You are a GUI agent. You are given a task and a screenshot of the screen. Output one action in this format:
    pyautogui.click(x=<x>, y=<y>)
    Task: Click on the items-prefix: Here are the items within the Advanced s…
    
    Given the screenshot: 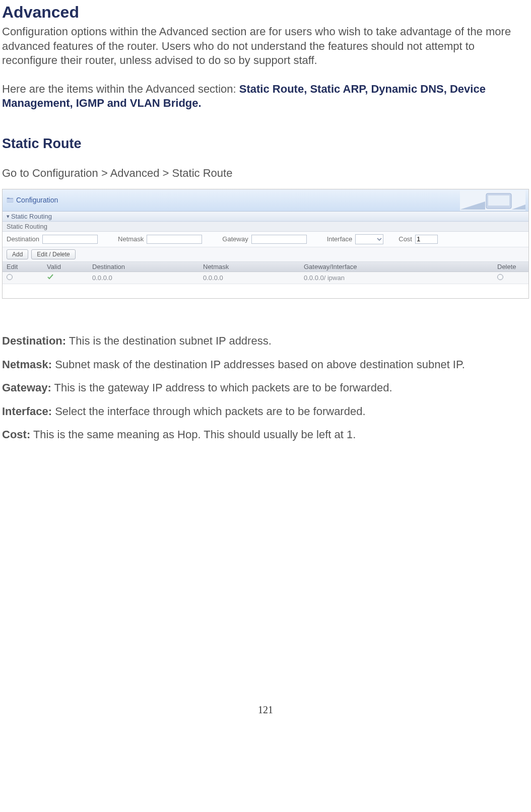 What is the action you would take?
    pyautogui.click(x=121, y=89)
    